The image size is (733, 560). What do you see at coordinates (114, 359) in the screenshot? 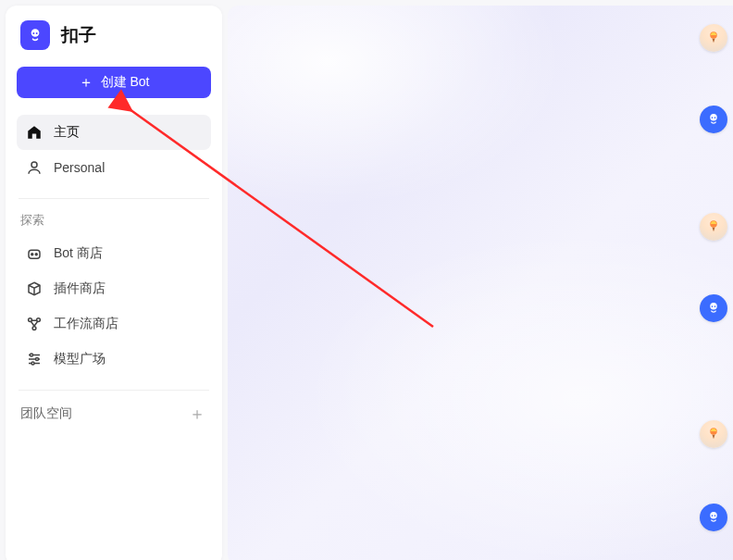
I see `sidebar-item-model-square: 模型广场` at bounding box center [114, 359].